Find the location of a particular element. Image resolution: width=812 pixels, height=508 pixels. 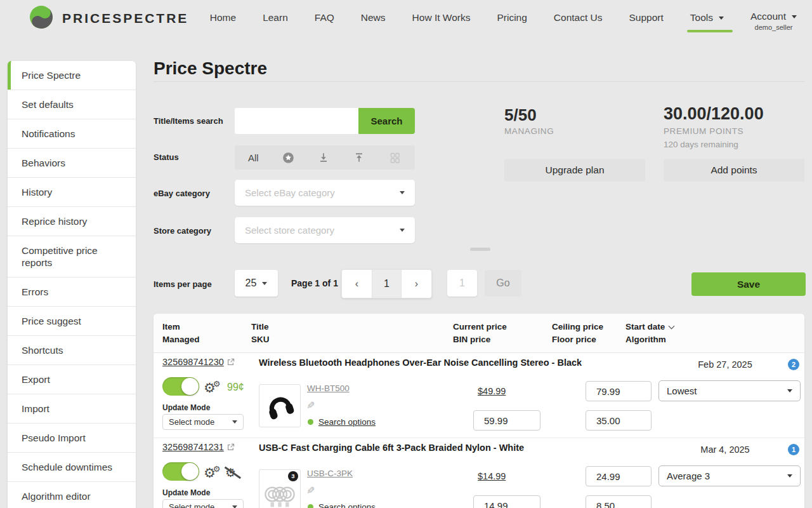

sidebar-item-export: Export is located at coordinates (72, 379).